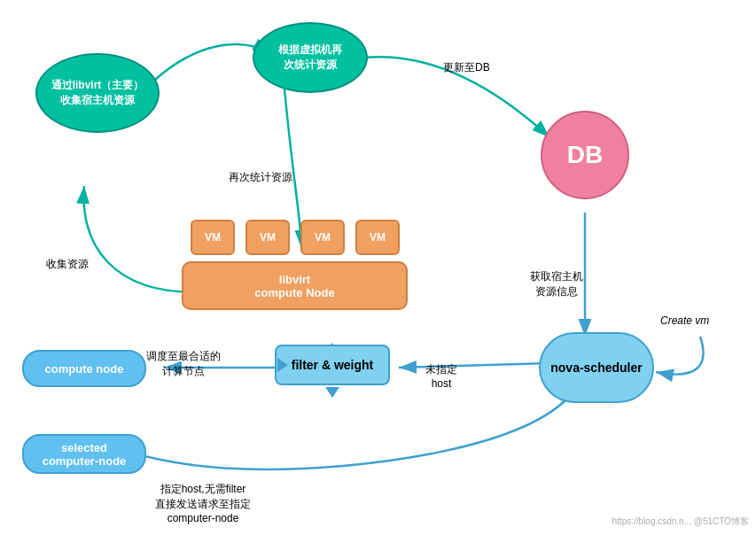 This screenshot has height=535, width=756. What do you see at coordinates (310, 58) in the screenshot?
I see `recalculate-vm-label: 根据虚拟机再 次统计资源` at bounding box center [310, 58].